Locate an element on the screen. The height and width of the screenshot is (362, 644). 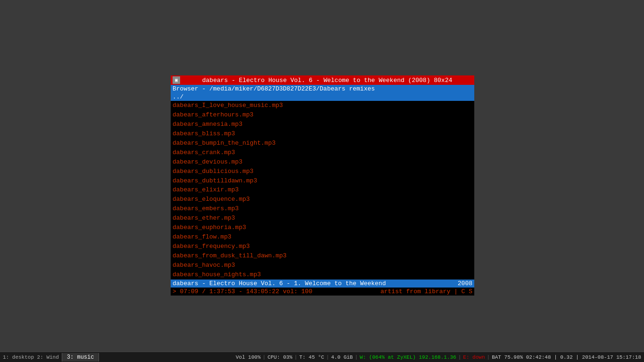
taskbar-music: 3: music is located at coordinates (81, 357).